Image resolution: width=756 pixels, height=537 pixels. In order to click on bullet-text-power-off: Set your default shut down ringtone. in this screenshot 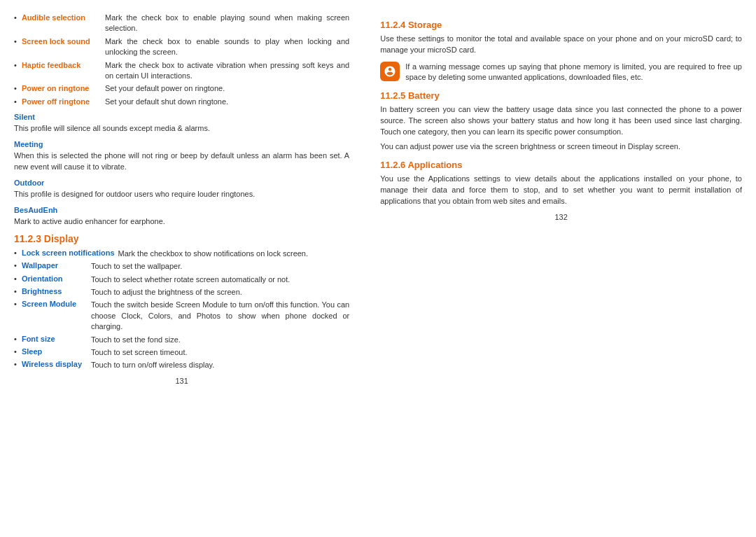, I will do `click(227, 102)`.